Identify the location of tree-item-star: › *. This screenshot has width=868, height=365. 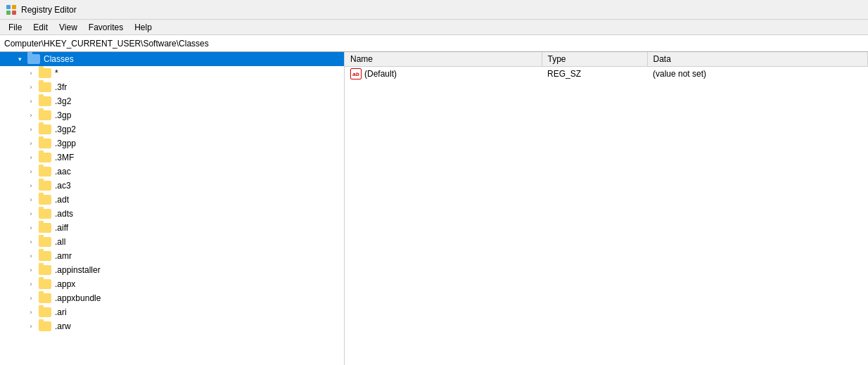
(172, 73).